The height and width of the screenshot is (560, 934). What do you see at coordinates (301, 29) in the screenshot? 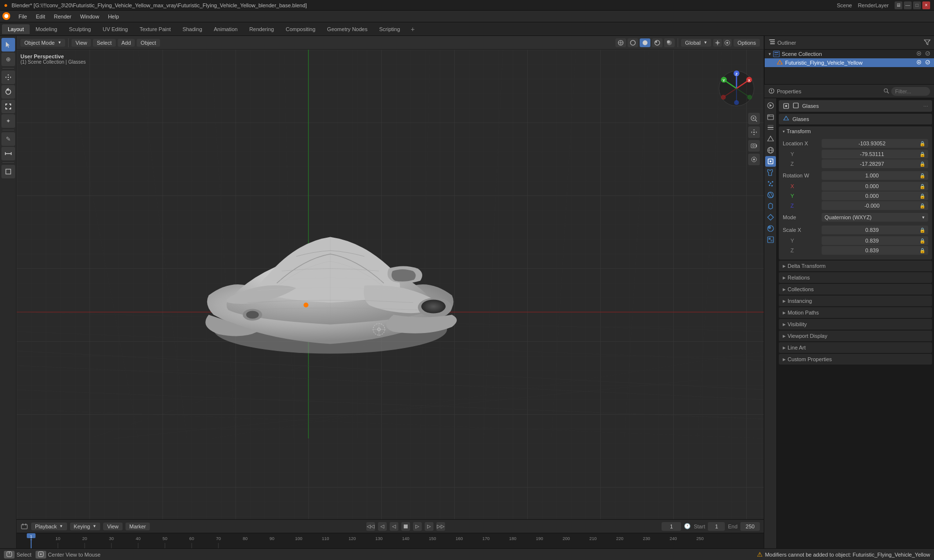
I see `tab-compositing: Compositing` at bounding box center [301, 29].